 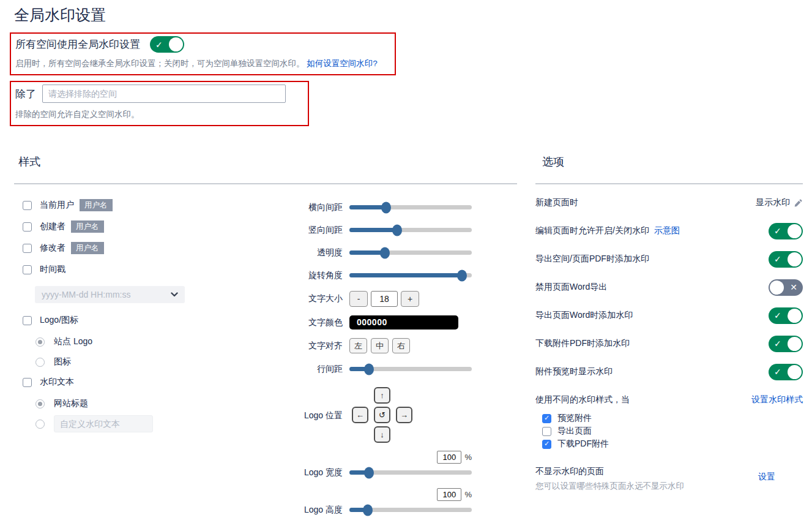 I want to click on logo-height-slider, so click(x=411, y=510).